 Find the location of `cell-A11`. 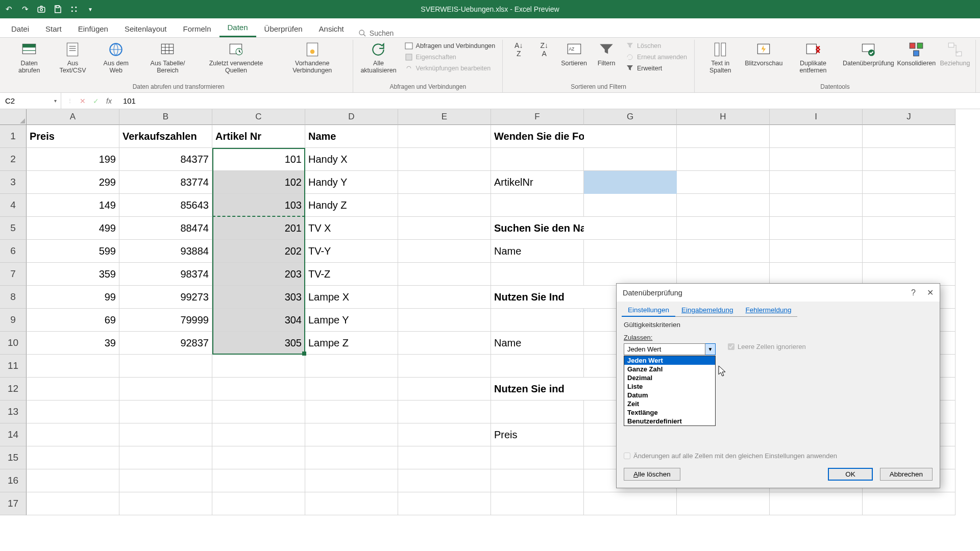

cell-A11 is located at coordinates (73, 366).